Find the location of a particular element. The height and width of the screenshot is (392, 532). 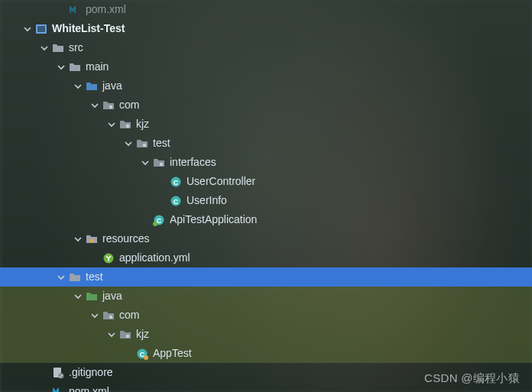

watermark-text: CSDN @编程小猿 is located at coordinates (472, 379).